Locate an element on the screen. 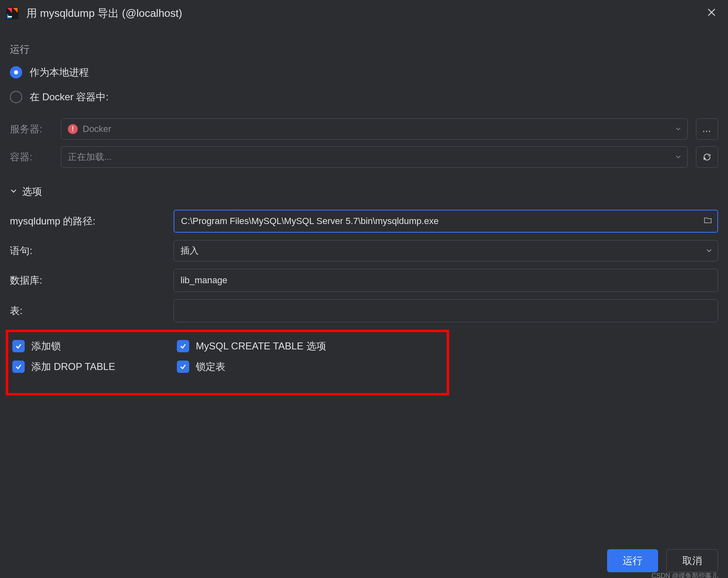 This screenshot has height=578, width=728. database-label: 数据库: is located at coordinates (92, 280).